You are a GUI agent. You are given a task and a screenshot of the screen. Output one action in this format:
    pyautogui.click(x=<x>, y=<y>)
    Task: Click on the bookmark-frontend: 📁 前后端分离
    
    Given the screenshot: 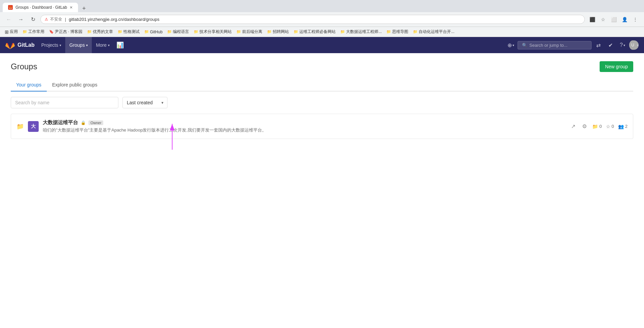 What is the action you would take?
    pyautogui.click(x=250, y=32)
    